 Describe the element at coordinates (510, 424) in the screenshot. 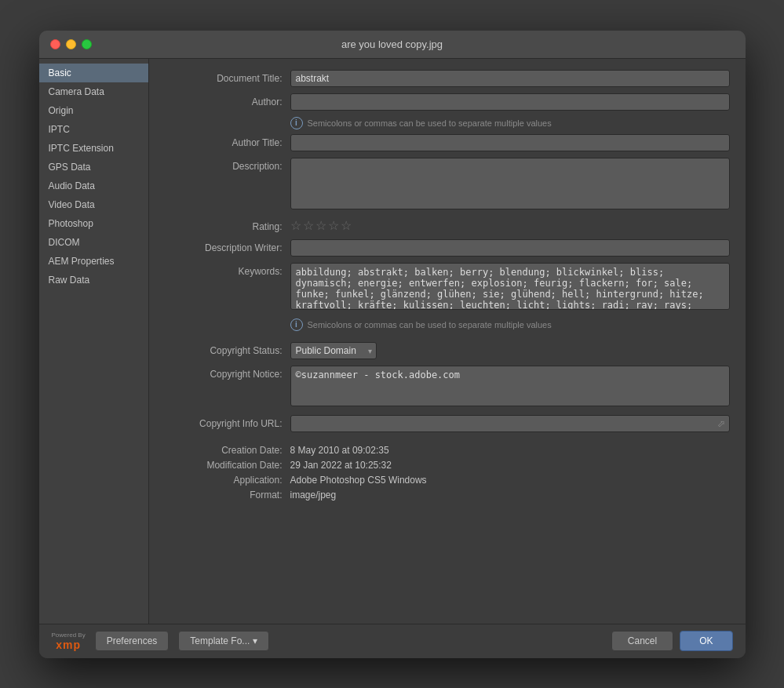

I see `url-input-wrapper: ⬀` at that location.